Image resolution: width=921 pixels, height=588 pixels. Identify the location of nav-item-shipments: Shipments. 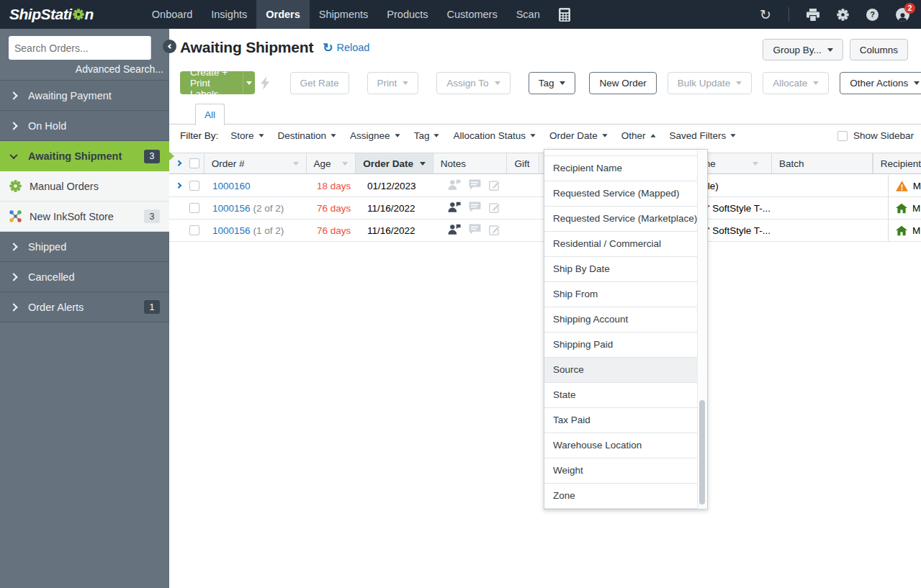
(344, 14).